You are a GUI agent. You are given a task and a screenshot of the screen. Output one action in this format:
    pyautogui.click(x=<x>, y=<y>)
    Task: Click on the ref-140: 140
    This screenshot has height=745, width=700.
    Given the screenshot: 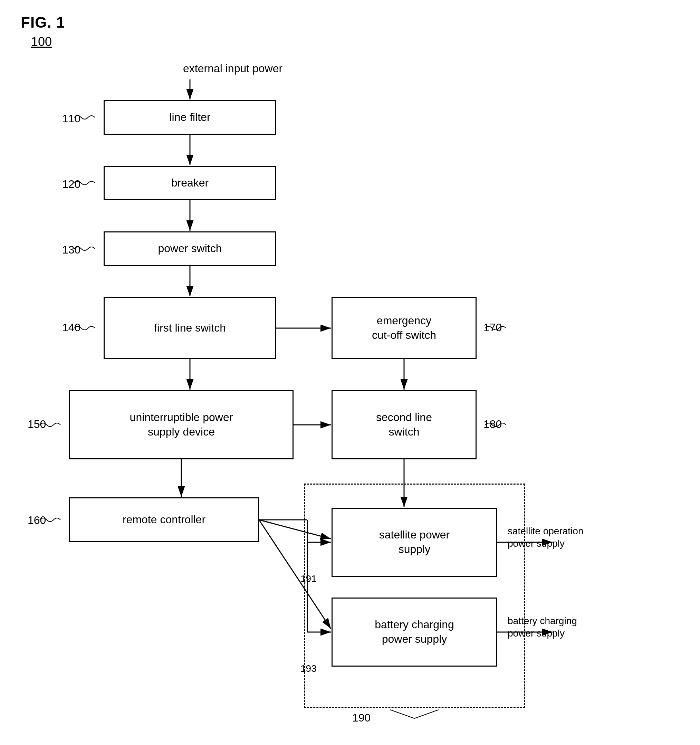 What is the action you would take?
    pyautogui.click(x=71, y=328)
    